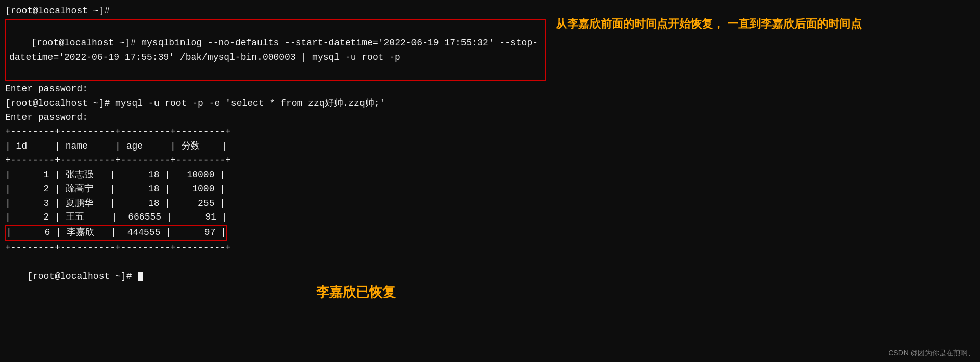 The height and width of the screenshot is (362, 980). I want to click on csdn-watermark: CSDN @因为你是在煎啊、, so click(932, 353).